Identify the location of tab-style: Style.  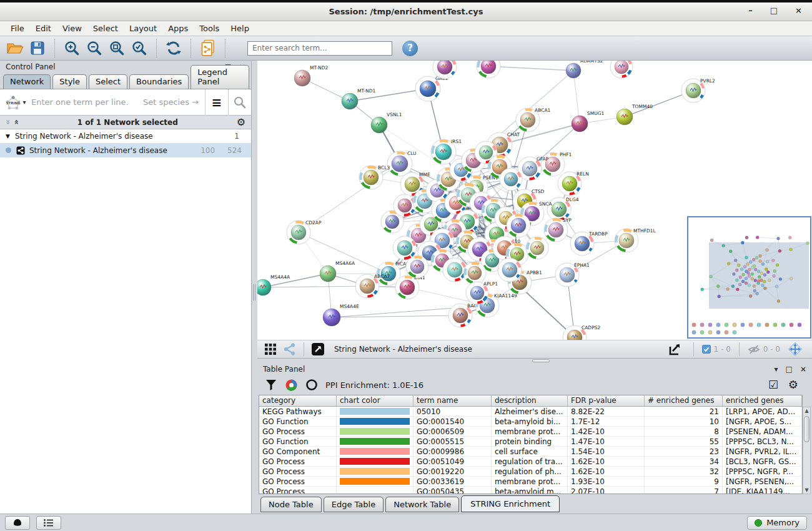
(70, 81).